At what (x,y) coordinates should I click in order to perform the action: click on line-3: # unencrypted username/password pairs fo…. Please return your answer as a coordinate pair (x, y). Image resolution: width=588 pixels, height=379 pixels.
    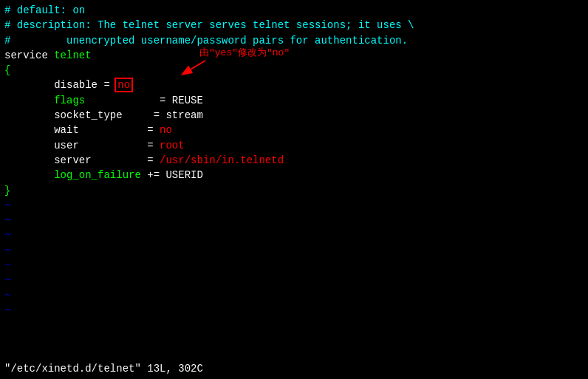
    Looking at the image, I should click on (294, 41).